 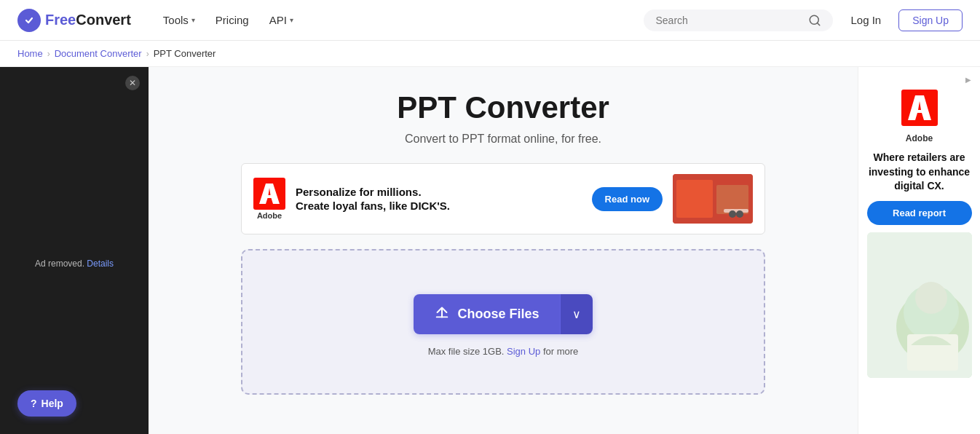 What do you see at coordinates (74, 250) in the screenshot?
I see `left-sidebar-ad: ✕ Ad removed. Details` at bounding box center [74, 250].